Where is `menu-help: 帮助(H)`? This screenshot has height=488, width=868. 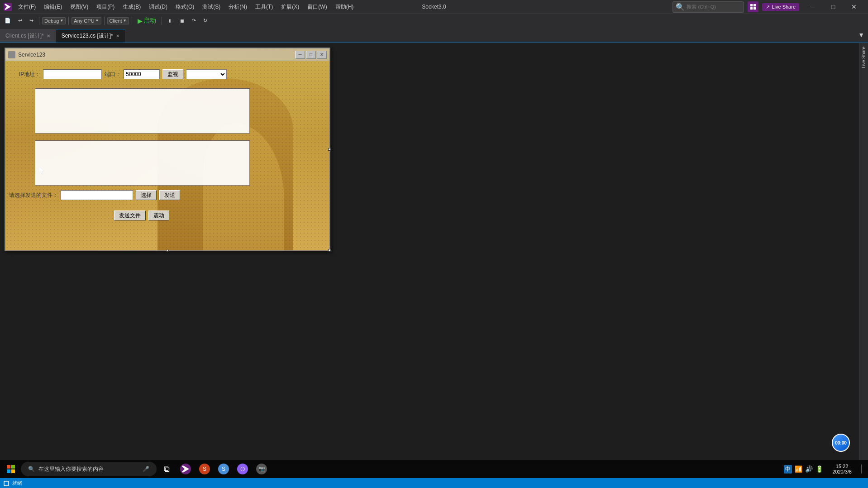 menu-help: 帮助(H) is located at coordinates (345, 7).